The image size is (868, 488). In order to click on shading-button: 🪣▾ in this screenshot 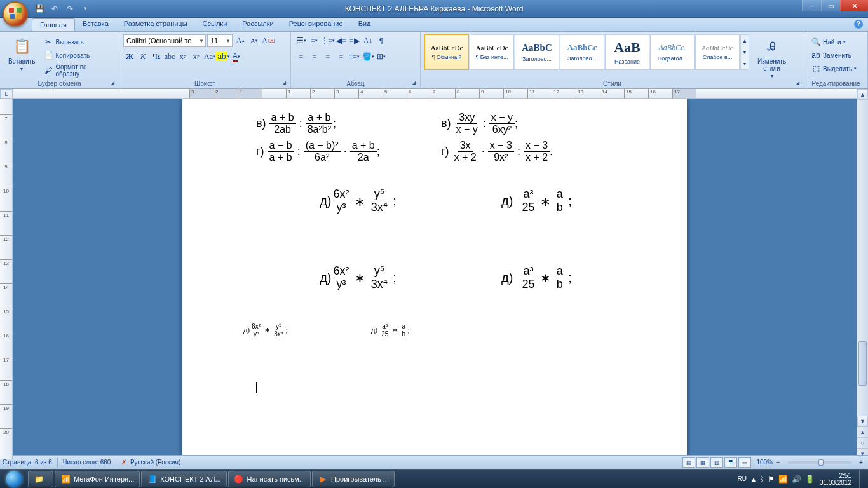, I will do `click(368, 57)`.